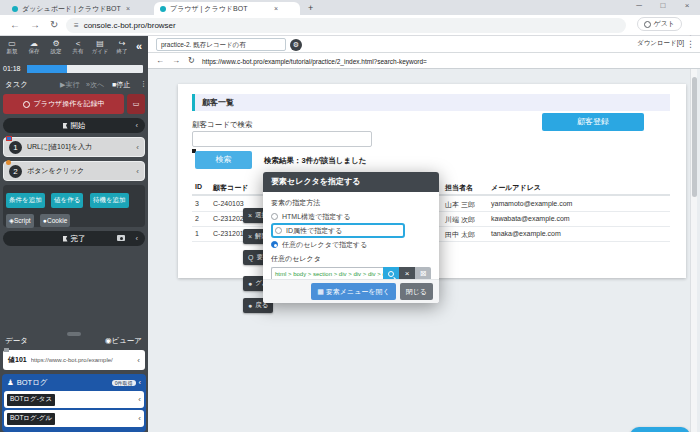 The image size is (700, 432). What do you see at coordinates (593, 122) in the screenshot?
I see `register-customer-button: 顧客登録` at bounding box center [593, 122].